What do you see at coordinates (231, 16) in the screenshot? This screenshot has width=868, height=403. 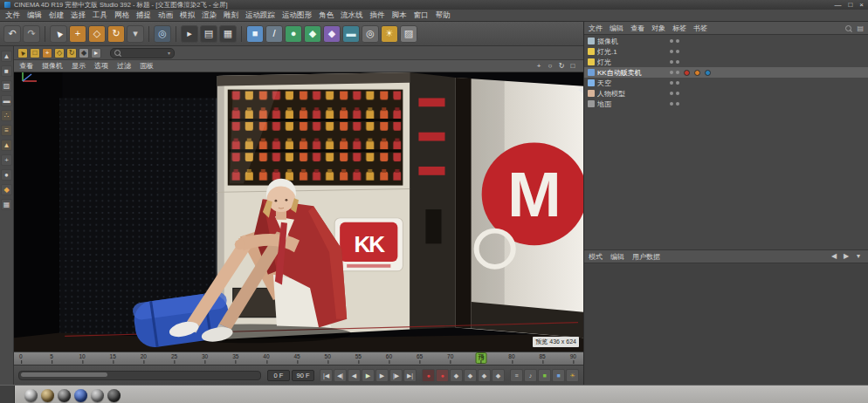 I see `menu-item-11: 雕刻` at bounding box center [231, 16].